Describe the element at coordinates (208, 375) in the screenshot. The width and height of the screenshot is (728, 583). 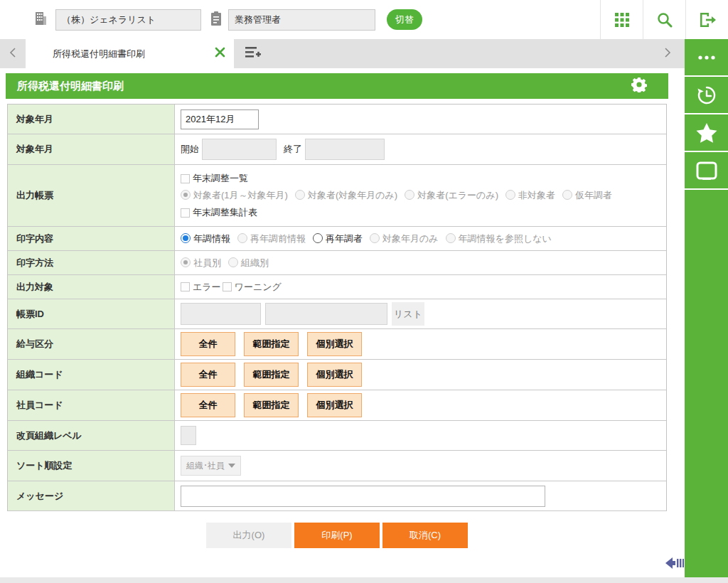
I see `org-all-button: 全件` at that location.